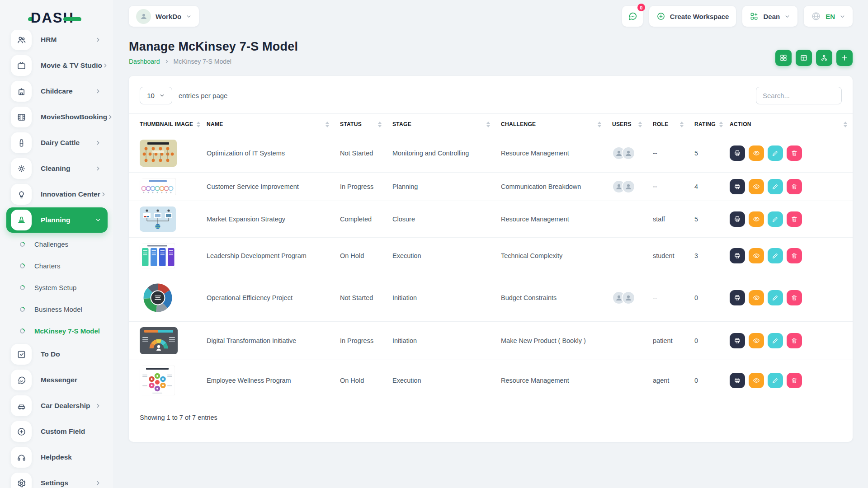 The image size is (868, 488). What do you see at coordinates (57, 354) in the screenshot?
I see `sidebar-item-to-do: To Do` at bounding box center [57, 354].